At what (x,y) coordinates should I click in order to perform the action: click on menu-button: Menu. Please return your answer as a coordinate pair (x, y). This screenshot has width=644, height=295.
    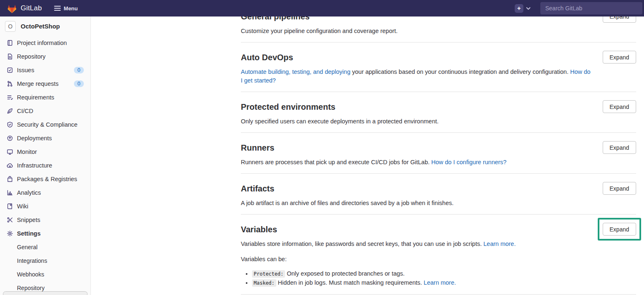
    Looking at the image, I should click on (66, 8).